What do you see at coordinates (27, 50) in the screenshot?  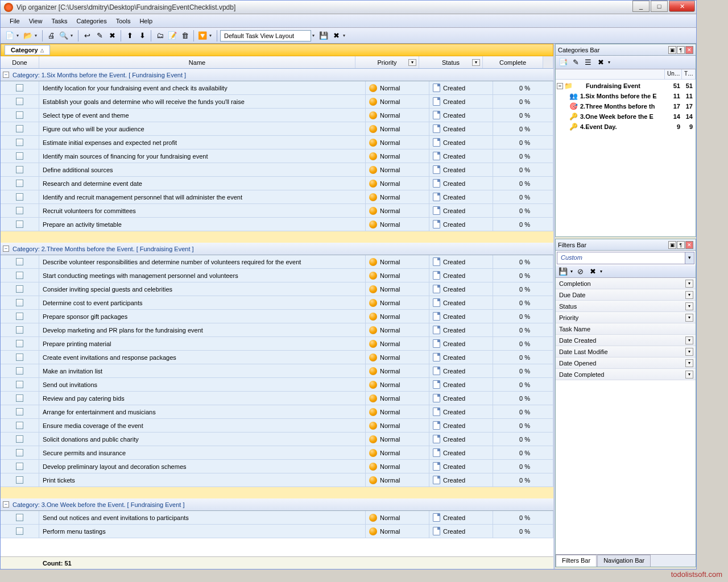 I see `group-by-column: Category` at bounding box center [27, 50].